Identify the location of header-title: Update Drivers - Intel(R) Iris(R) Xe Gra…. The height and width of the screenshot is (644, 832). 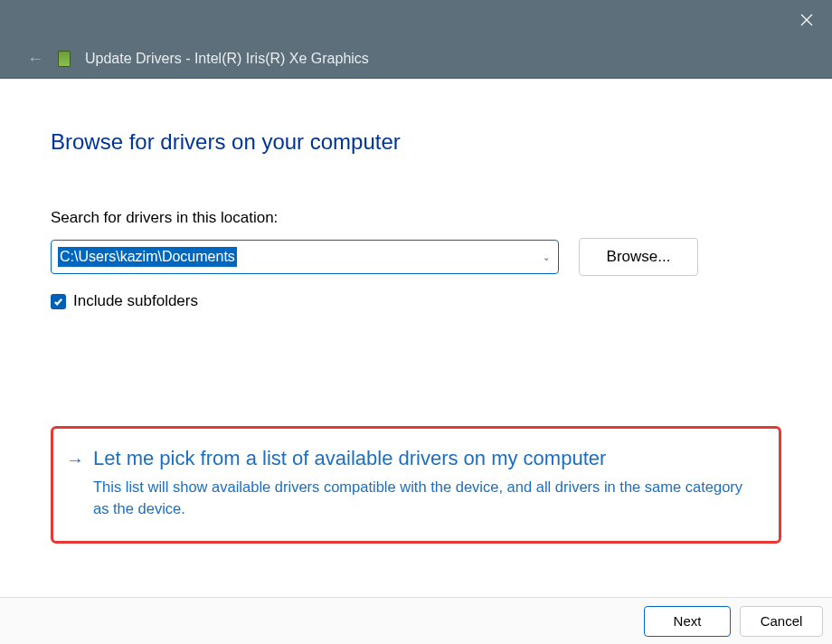
(227, 59).